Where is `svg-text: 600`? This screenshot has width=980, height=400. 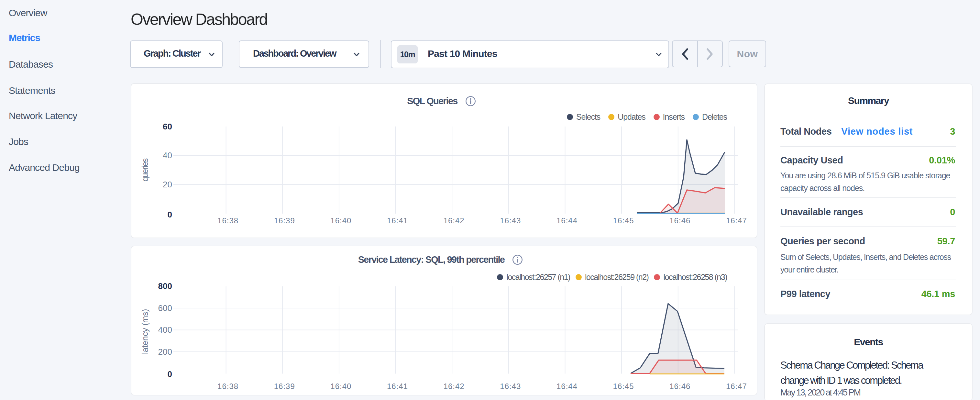 svg-text: 600 is located at coordinates (165, 308).